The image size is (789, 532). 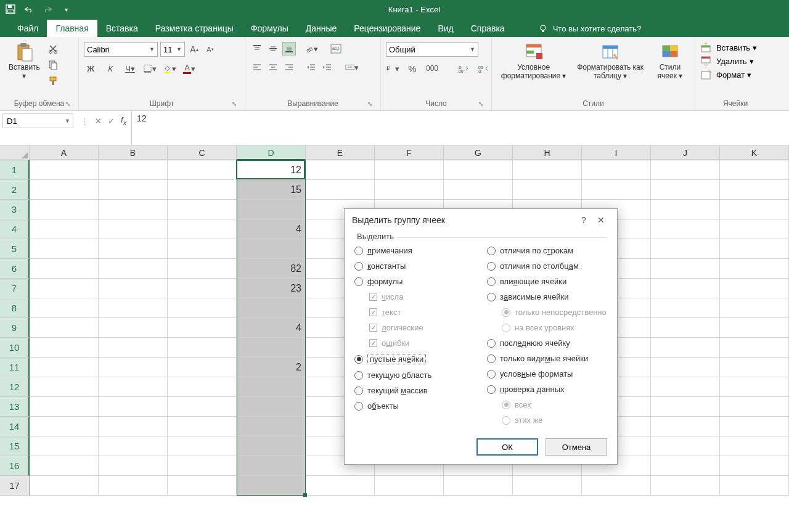 What do you see at coordinates (460, 128) in the screenshot?
I see `formula-bar: 12` at bounding box center [460, 128].